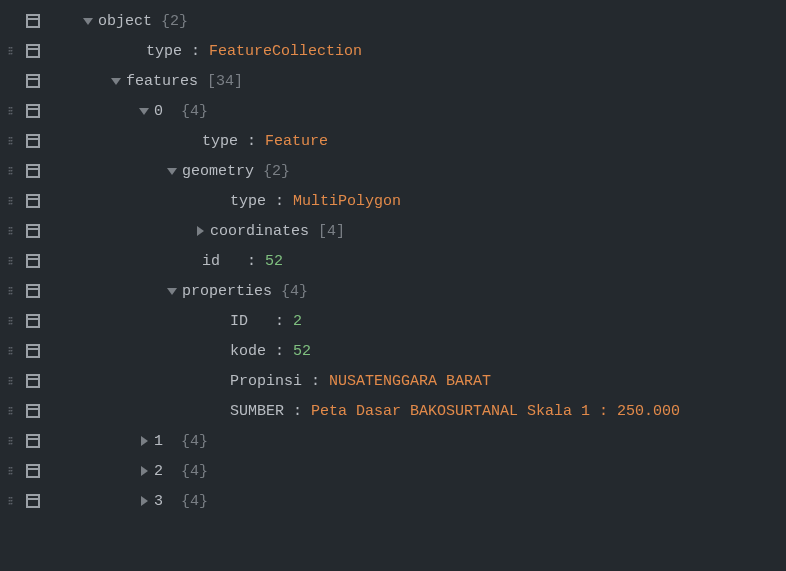 This screenshot has height=571, width=786. I want to click on json-index: 3, so click(168, 502).